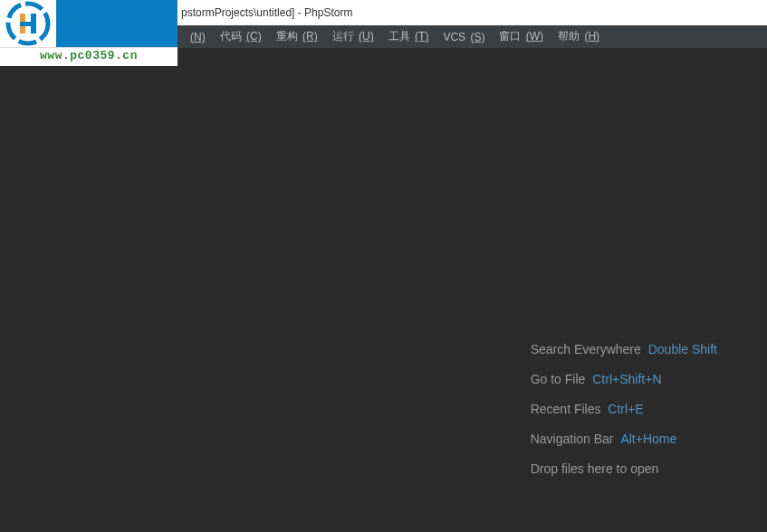  I want to click on welcome-hints: Search Everywhere Double Shift Go to Fil…, so click(624, 416).